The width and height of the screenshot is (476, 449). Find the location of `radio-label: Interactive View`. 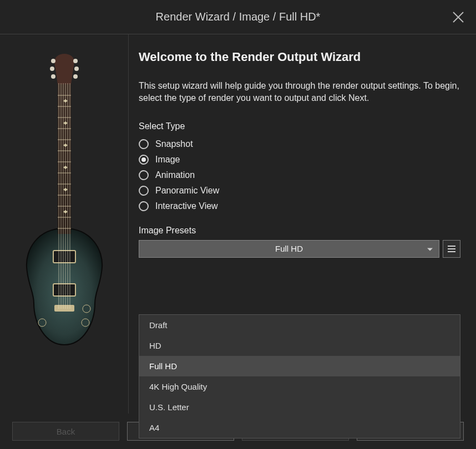

radio-label: Interactive View is located at coordinates (186, 206).